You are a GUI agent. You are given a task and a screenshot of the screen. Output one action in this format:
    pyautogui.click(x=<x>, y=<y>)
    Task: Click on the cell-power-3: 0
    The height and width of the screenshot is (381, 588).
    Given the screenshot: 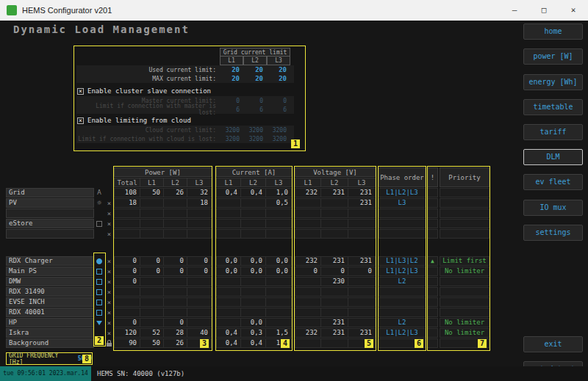 What is the action you would take?
    pyautogui.click(x=200, y=272)
    